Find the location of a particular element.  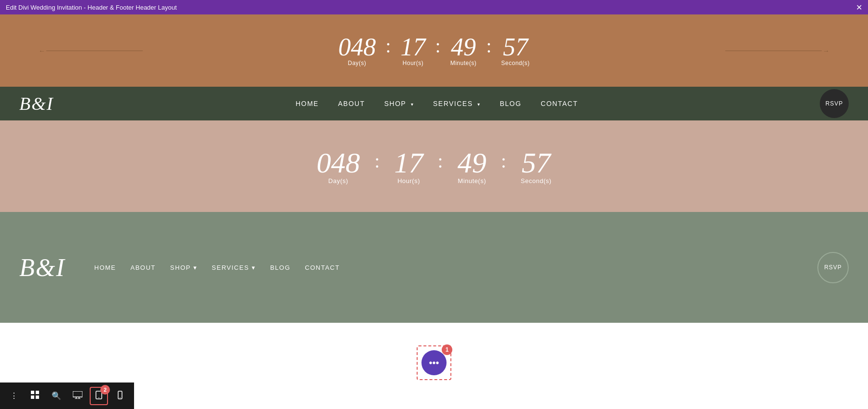

nav-item-blog: BLOG is located at coordinates (510, 104).